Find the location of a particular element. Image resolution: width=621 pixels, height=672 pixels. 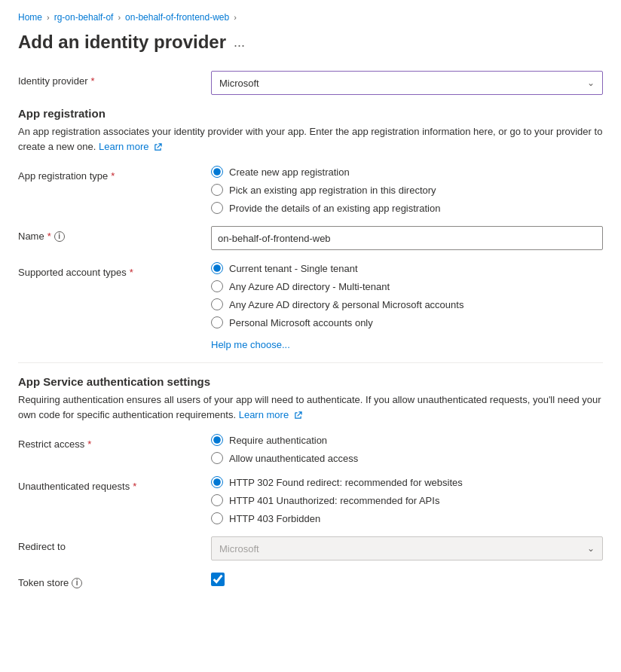

account-types-row: Supported account types * Current tenant… is located at coordinates (310, 306).